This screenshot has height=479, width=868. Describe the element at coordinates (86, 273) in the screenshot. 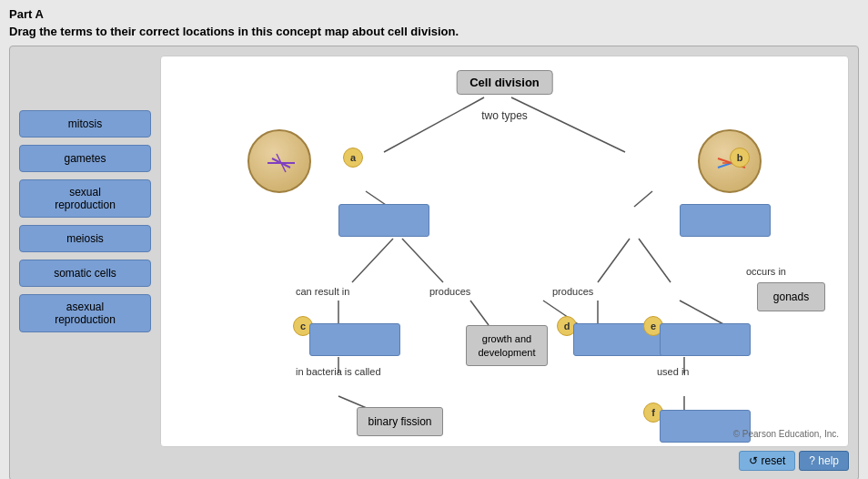

I see `term-somatic-cells: somatic cells` at that location.